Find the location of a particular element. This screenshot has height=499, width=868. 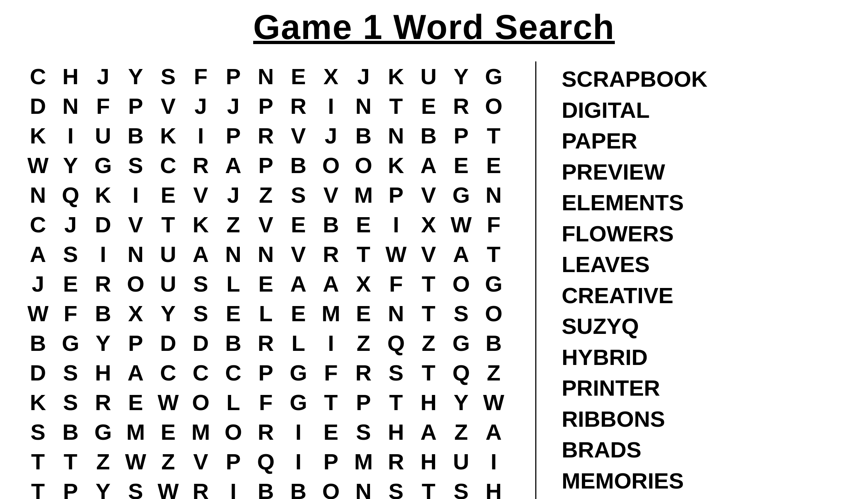

word-item: ELEMENTS is located at coordinates (704, 203).